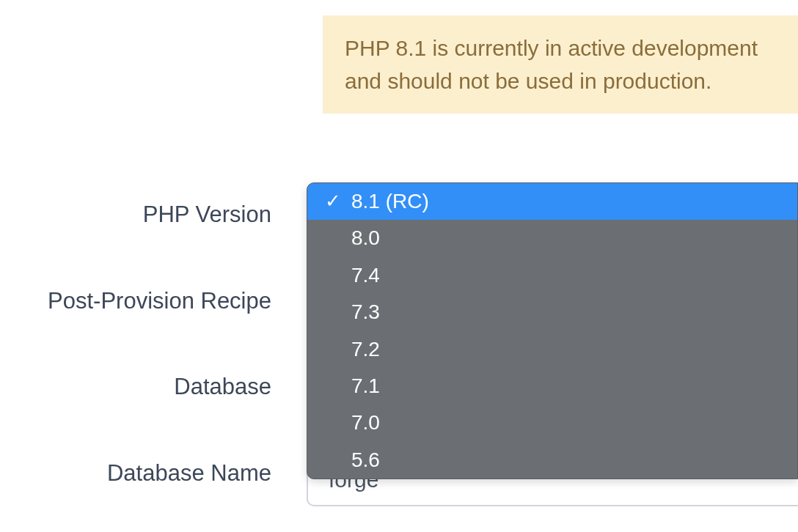 The height and width of the screenshot is (532, 798). Describe the element at coordinates (552, 386) in the screenshot. I see `dropdown-option: 7.1` at that location.